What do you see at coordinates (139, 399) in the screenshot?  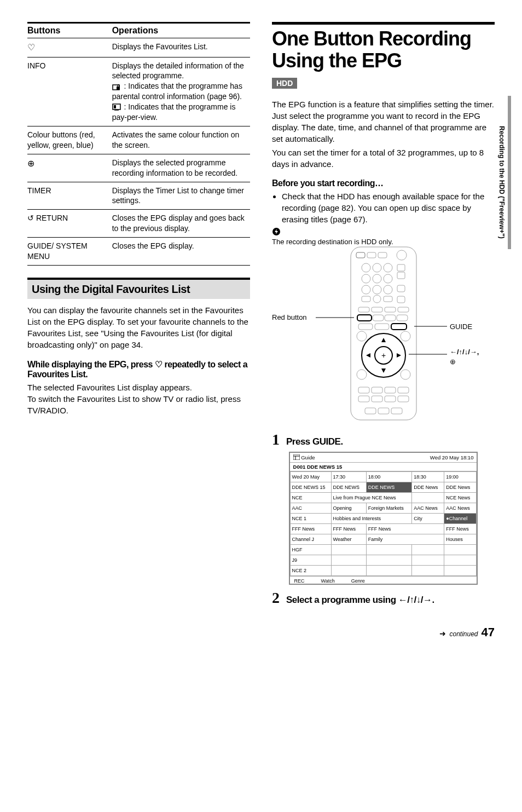 I see `paragraph: The selected Favourites List display app…` at bounding box center [139, 399].